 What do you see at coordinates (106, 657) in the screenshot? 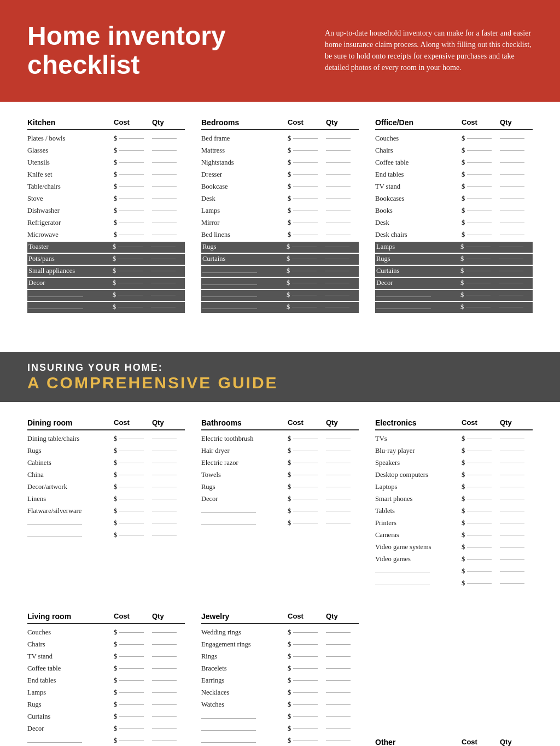
I see `list-item: TV stand$` at bounding box center [106, 657].